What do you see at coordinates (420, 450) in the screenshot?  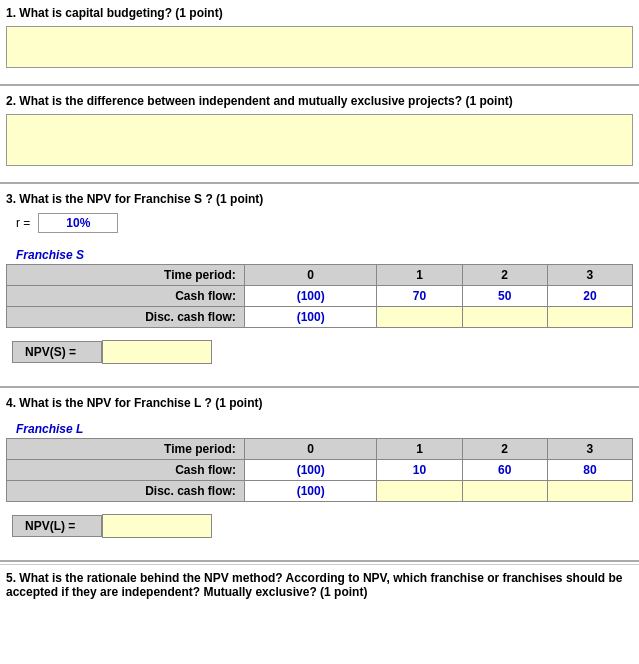 I see `tp-l-1: 1` at bounding box center [420, 450].